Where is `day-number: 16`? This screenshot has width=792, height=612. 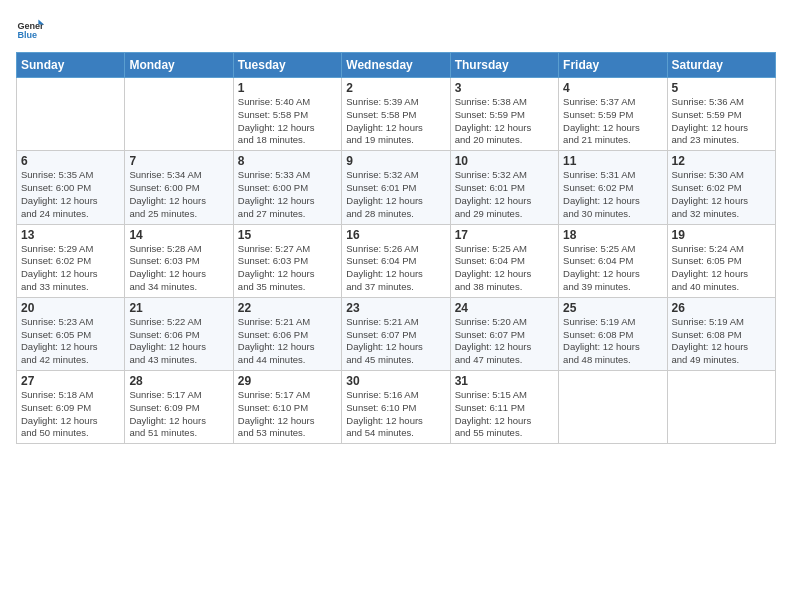
day-number: 16 is located at coordinates (396, 235).